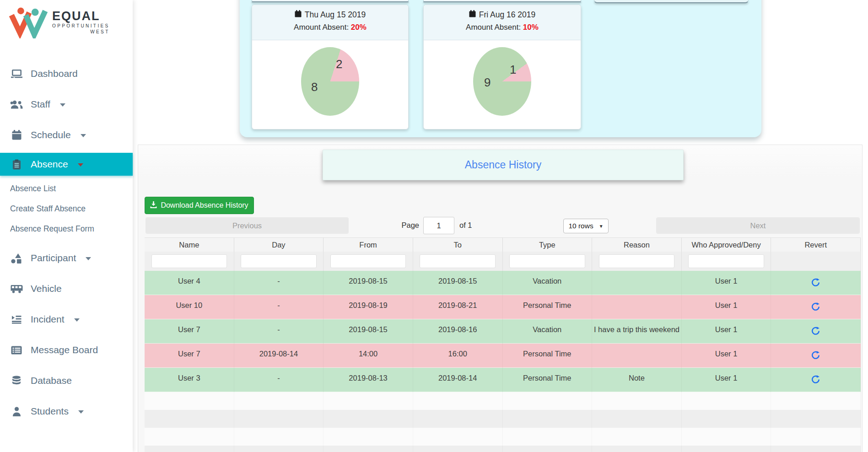 Image resolution: width=868 pixels, height=452 pixels. Describe the element at coordinates (81, 32) in the screenshot. I see `logo-subtitle-2: WEST` at that location.